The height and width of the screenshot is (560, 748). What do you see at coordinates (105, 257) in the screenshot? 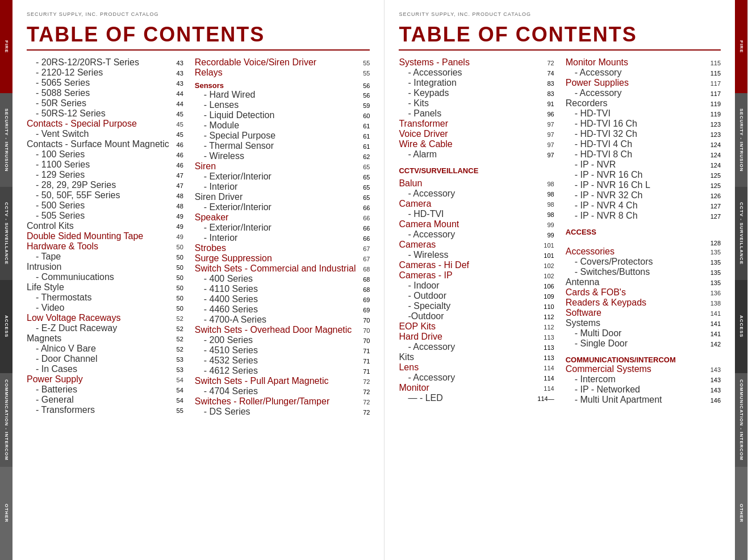
I see `toc-row: - Tape50` at bounding box center [105, 257].